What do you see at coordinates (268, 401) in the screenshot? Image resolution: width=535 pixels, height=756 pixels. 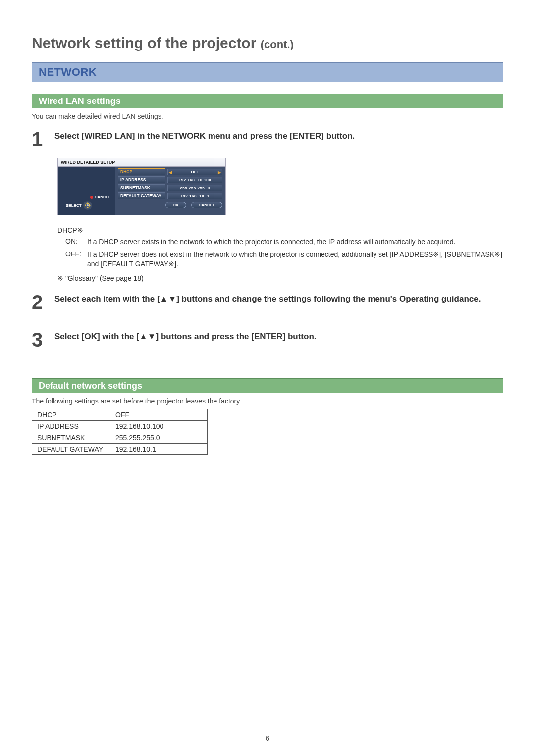 I see `default-intro: The following settings are set before th…` at bounding box center [268, 401].